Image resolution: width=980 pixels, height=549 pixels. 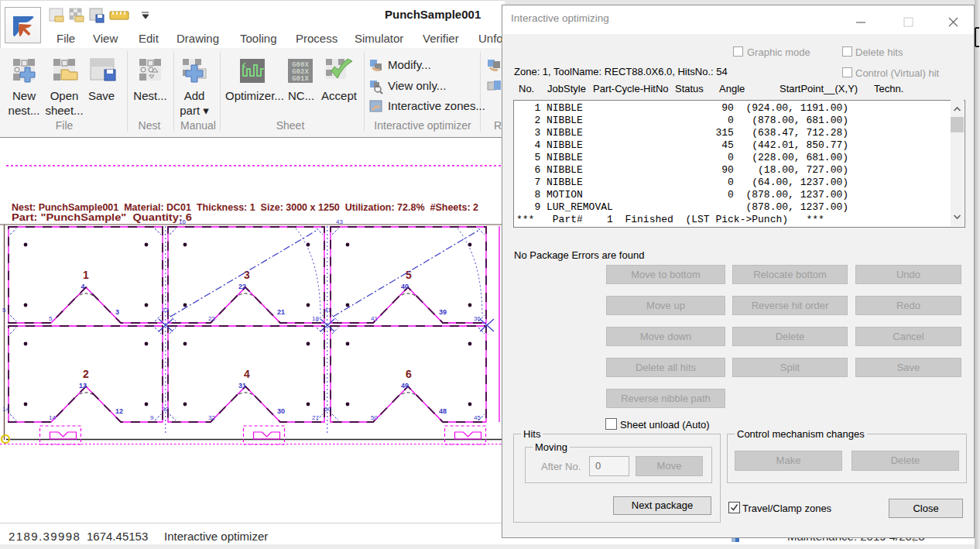 What do you see at coordinates (316, 418) in the screenshot?
I see `svg-text: 27` at bounding box center [316, 418].